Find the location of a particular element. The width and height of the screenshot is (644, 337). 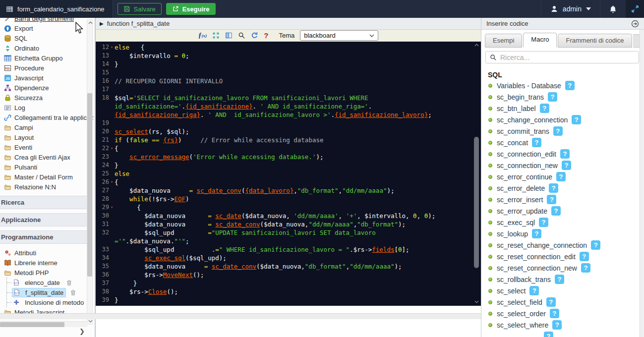

macro-item-label: sc_select_where is located at coordinates (523, 325).